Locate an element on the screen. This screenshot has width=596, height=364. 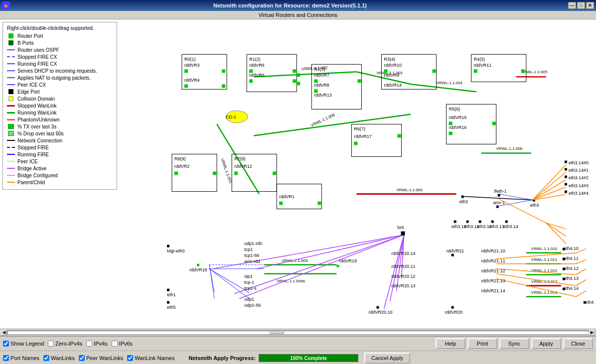
svg-text: rddVR17 is located at coordinates (363, 136).